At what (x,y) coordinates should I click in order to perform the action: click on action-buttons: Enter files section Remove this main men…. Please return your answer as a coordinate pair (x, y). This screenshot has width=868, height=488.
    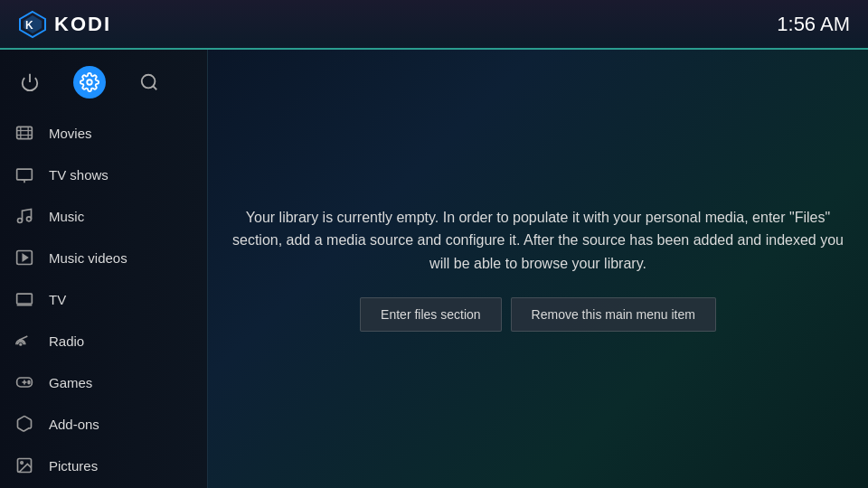
    Looking at the image, I should click on (538, 314).